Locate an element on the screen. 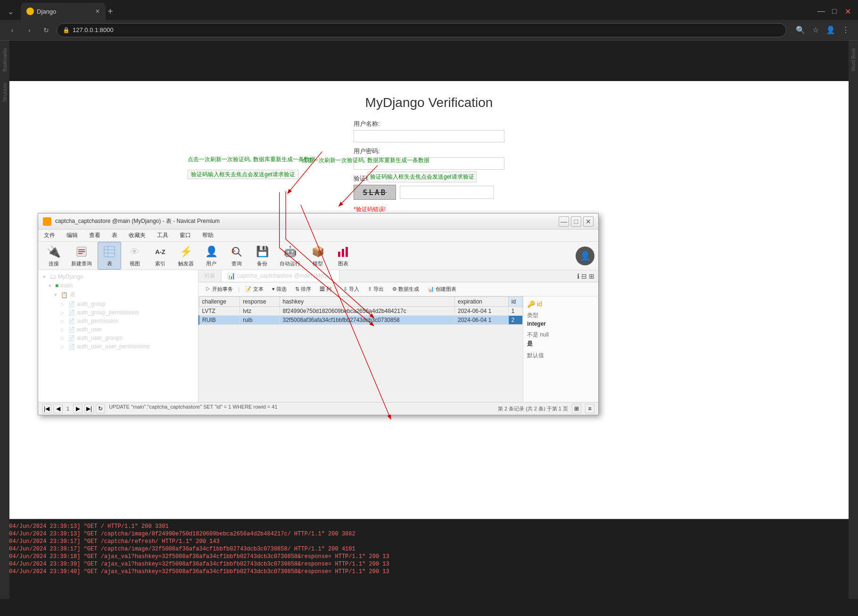 The image size is (858, 616). close-window-btn: ✕ is located at coordinates (588, 222).